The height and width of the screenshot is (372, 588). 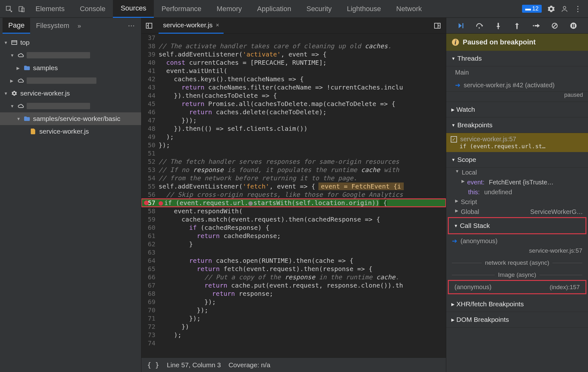 What do you see at coordinates (294, 137) in the screenshot?
I see `code-line: 49 );` at bounding box center [294, 137].